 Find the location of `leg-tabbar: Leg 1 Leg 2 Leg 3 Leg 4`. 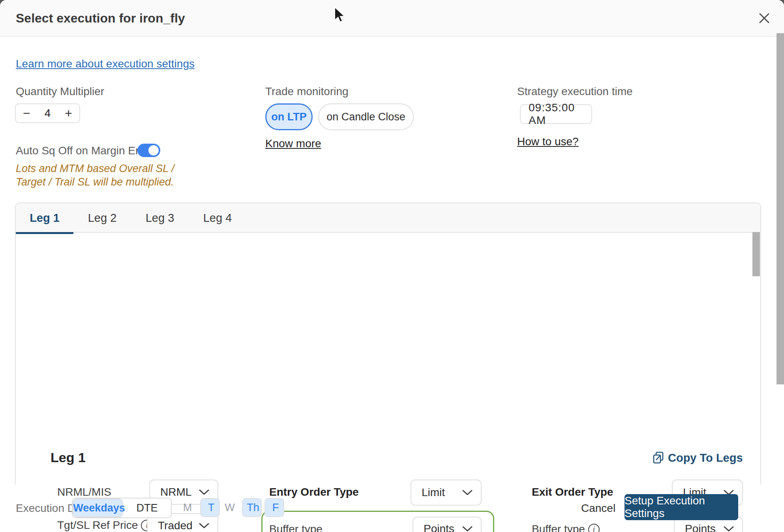

leg-tabbar: Leg 1 Leg 2 Leg 3 Leg 4 is located at coordinates (388, 218).